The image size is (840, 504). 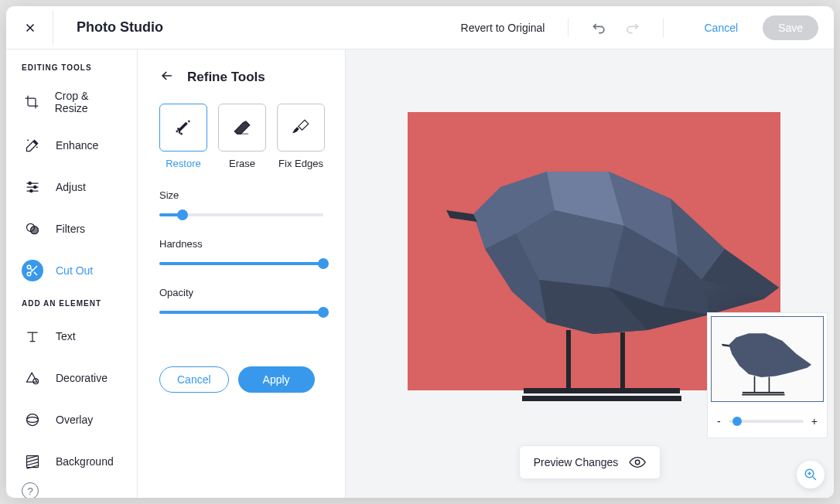 I want to click on crop-icon, so click(x=32, y=102).